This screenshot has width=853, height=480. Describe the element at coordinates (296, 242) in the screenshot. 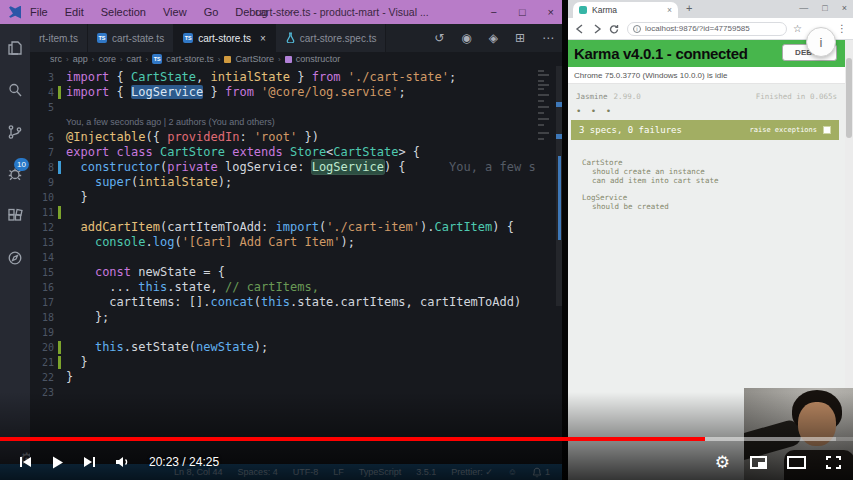

I see `code-line: 13 console.log('[Cart] Add Cart Item');` at that location.